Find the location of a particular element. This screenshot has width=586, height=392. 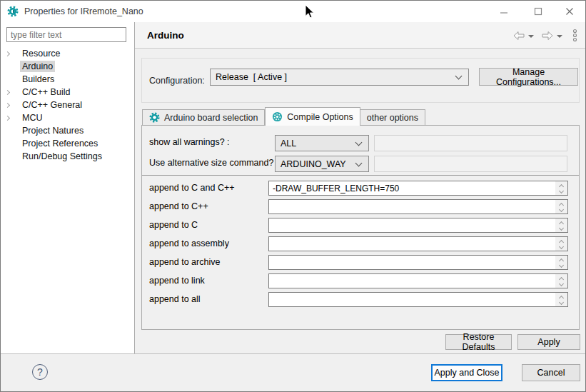

restore-defaults-button: Restore Defaults is located at coordinates (478, 342).